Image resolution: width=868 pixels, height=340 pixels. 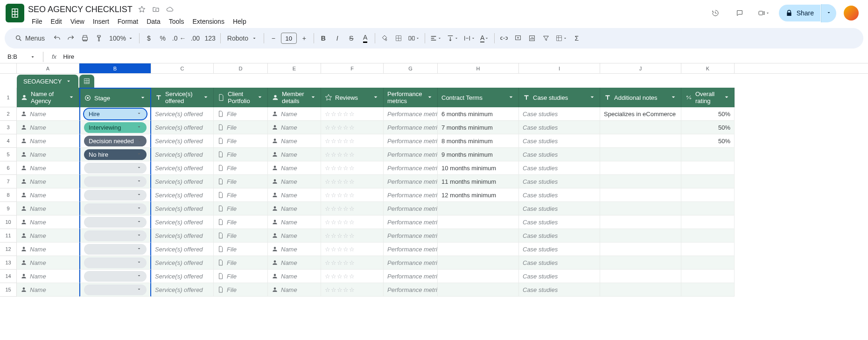 I want to click on cell-stage: No hire, so click(x=115, y=155).